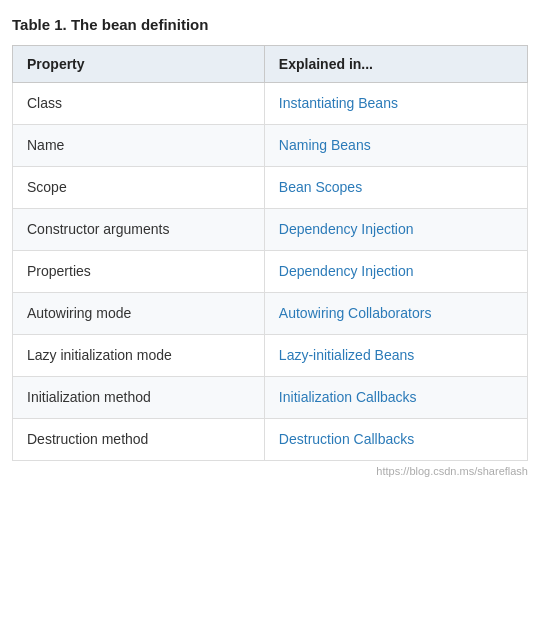 This screenshot has width=540, height=631. What do you see at coordinates (270, 471) in the screenshot?
I see `watermark: https://blog.csdn.ms/shareflash` at bounding box center [270, 471].